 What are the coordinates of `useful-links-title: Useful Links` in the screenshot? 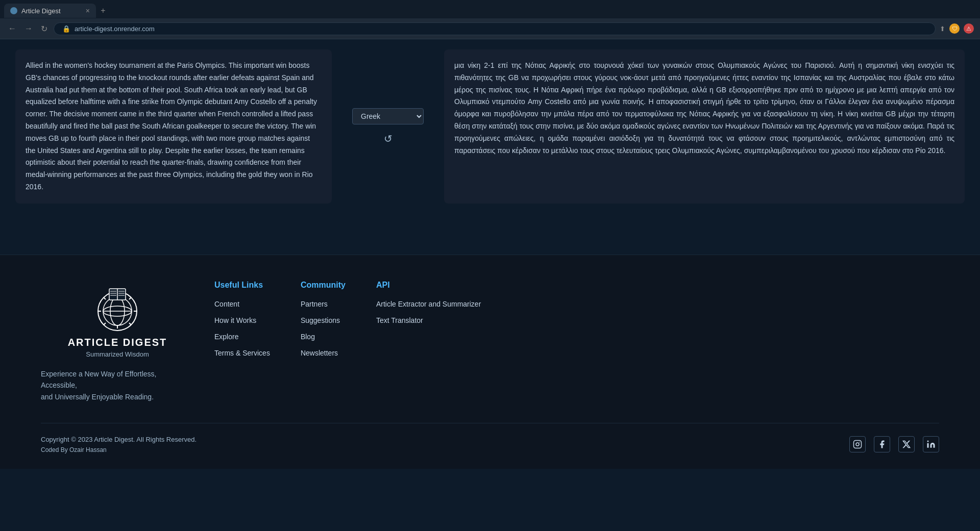 It's located at (242, 285).